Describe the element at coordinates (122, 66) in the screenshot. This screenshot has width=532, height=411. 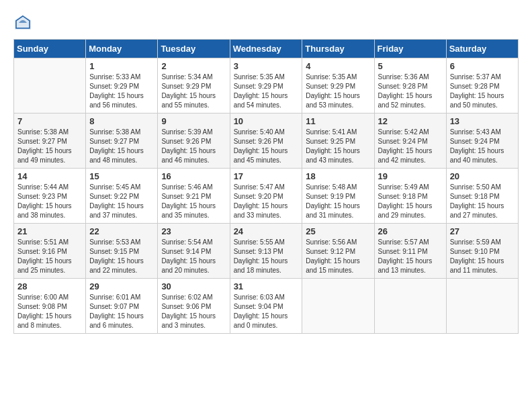
I see `day-number: 1` at that location.